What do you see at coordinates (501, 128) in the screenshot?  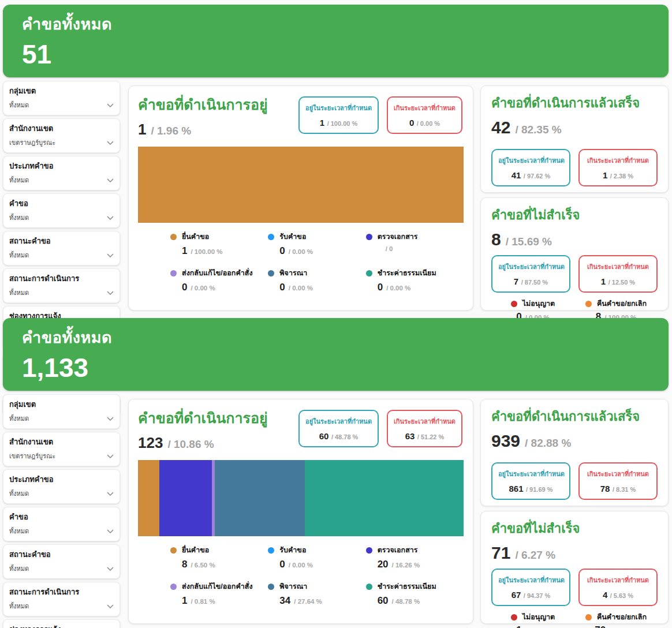 I see `card-value: 42` at bounding box center [501, 128].